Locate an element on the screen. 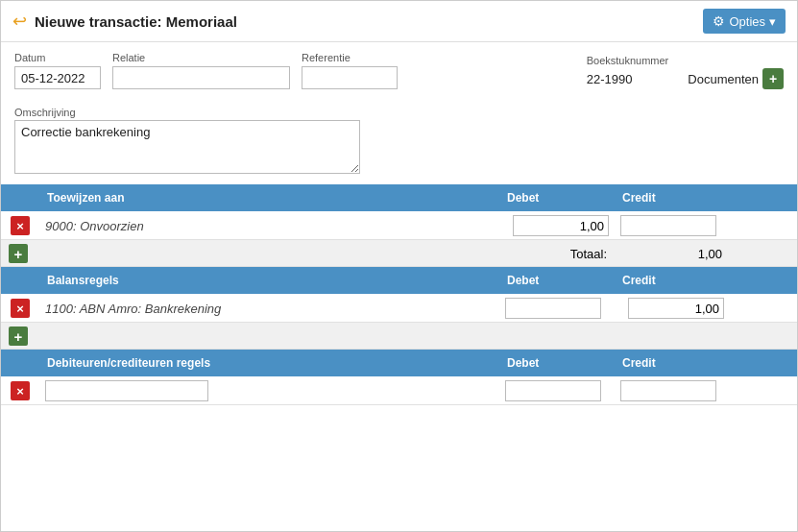 Image resolution: width=798 pixels, height=532 pixels. boekstuknummer-value: 22-1990 is located at coordinates (628, 79).